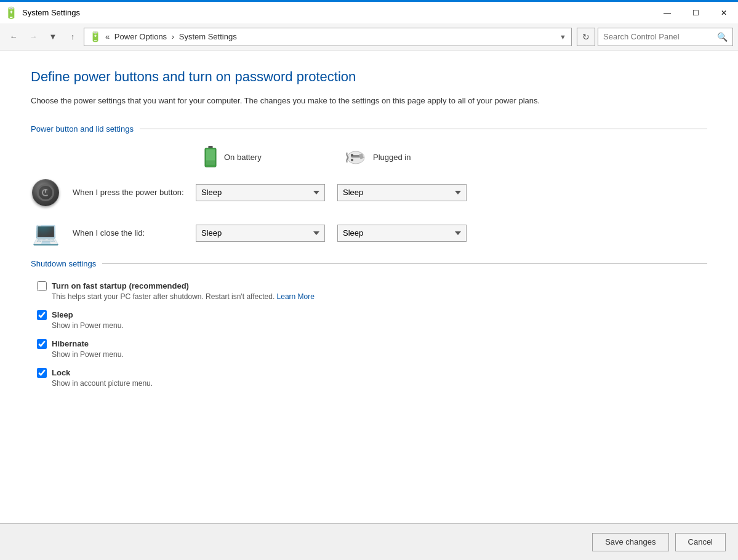 The height and width of the screenshot is (560, 738). I want to click on shutdown-section-header: Shutdown settings, so click(369, 263).